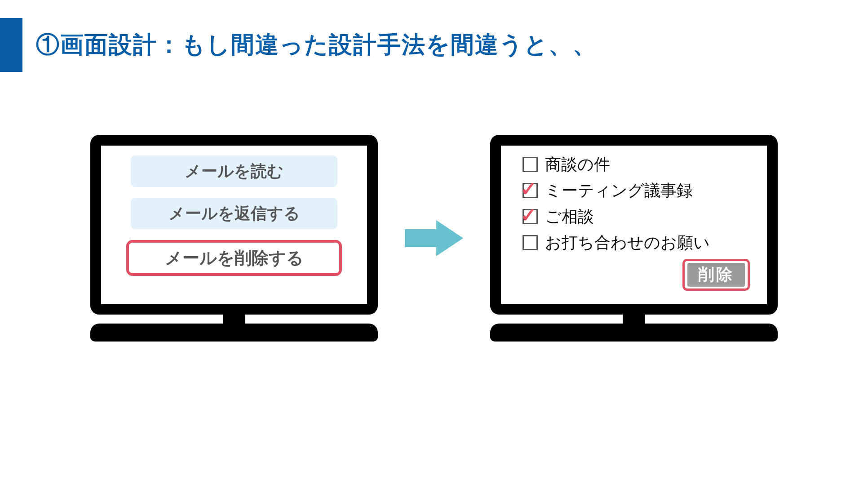 This screenshot has height=488, width=868. Describe the element at coordinates (636, 191) in the screenshot. I see `list-item: ✓ミーティング議事録` at that location.